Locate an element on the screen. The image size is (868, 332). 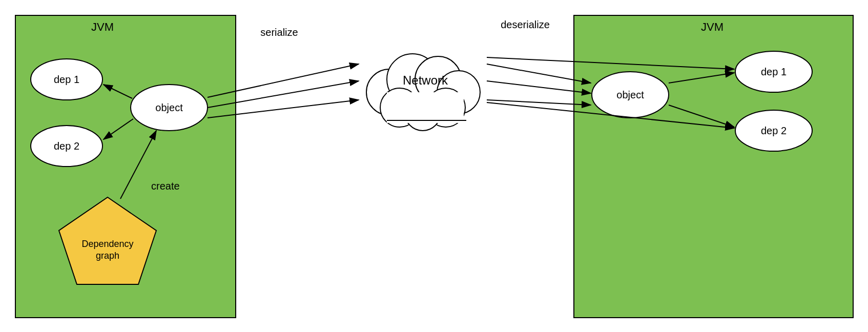
object-left-label: object is located at coordinates (169, 108).